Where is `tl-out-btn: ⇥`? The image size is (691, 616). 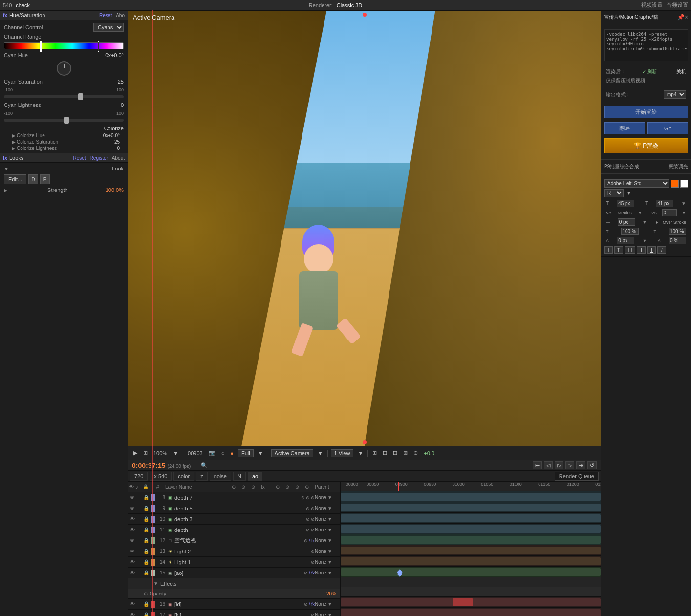 tl-out-btn: ⇥ is located at coordinates (581, 465).